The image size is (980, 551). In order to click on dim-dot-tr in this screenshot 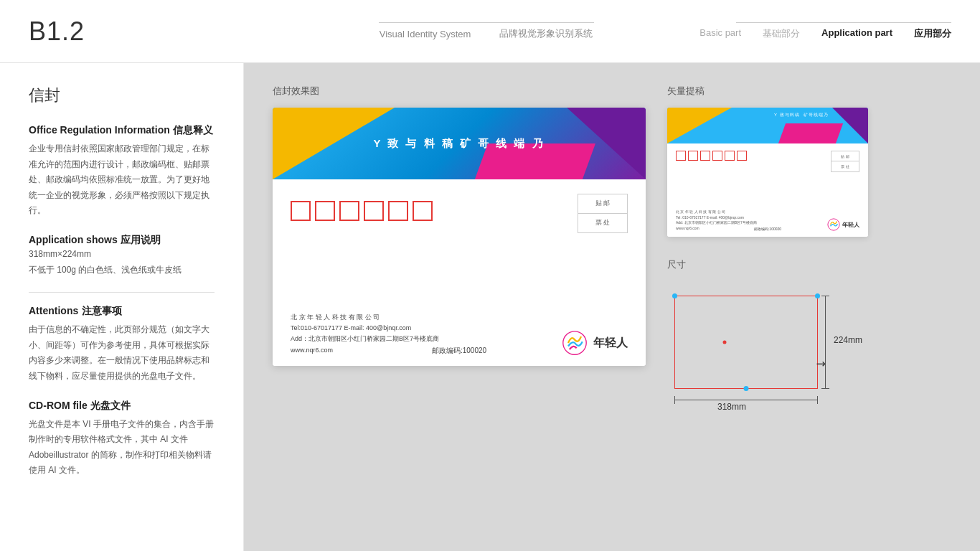, I will do `click(818, 296)`.